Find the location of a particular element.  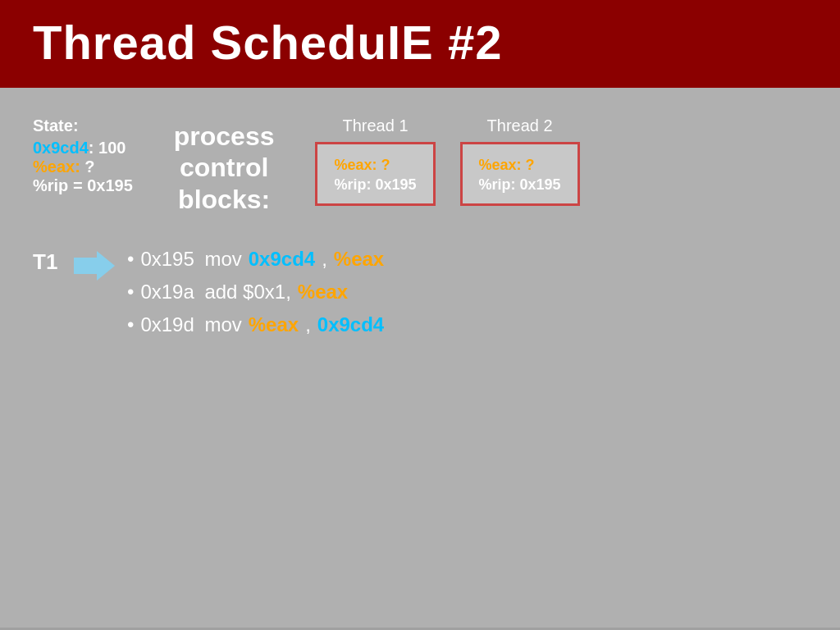

instruction-2: • 0x19a add $0x1, %eax is located at coordinates (256, 292).